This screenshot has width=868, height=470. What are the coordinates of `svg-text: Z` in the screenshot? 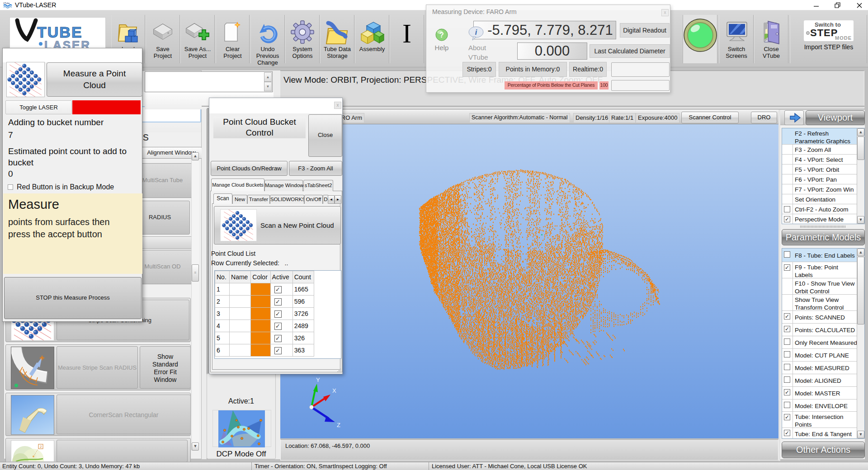 It's located at (339, 425).